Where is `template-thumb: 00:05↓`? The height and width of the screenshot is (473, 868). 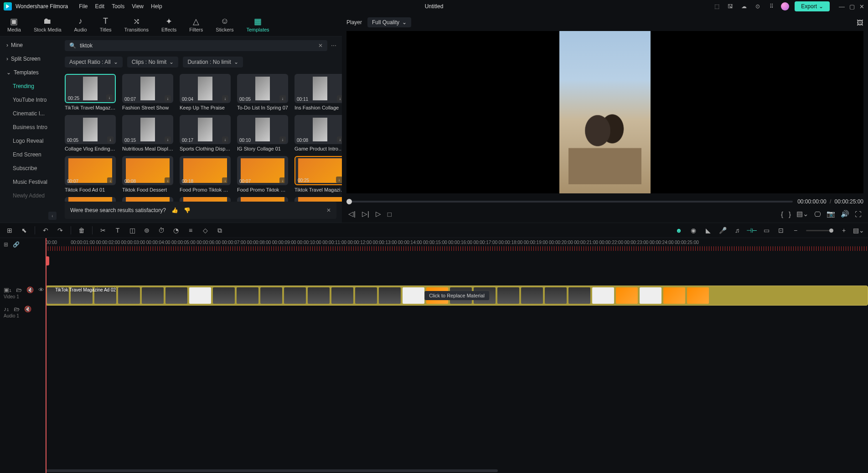
template-thumb: 00:05↓ is located at coordinates (263, 88).